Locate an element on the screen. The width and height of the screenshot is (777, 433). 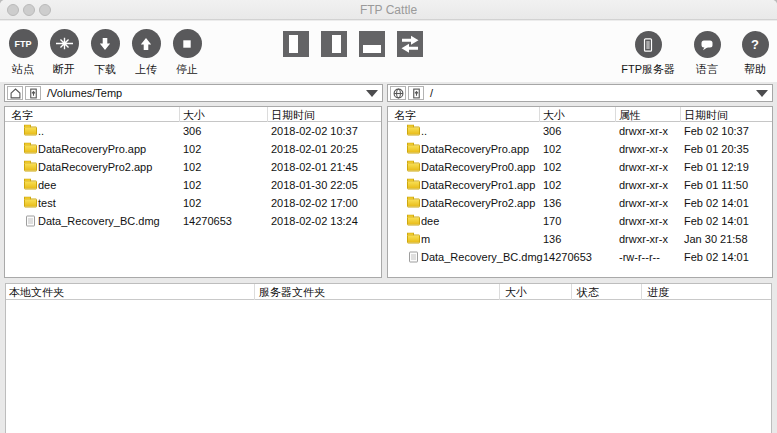
file-row: .. 306 drwxr-xr-x Feb 02 10:37 is located at coordinates (580, 131).